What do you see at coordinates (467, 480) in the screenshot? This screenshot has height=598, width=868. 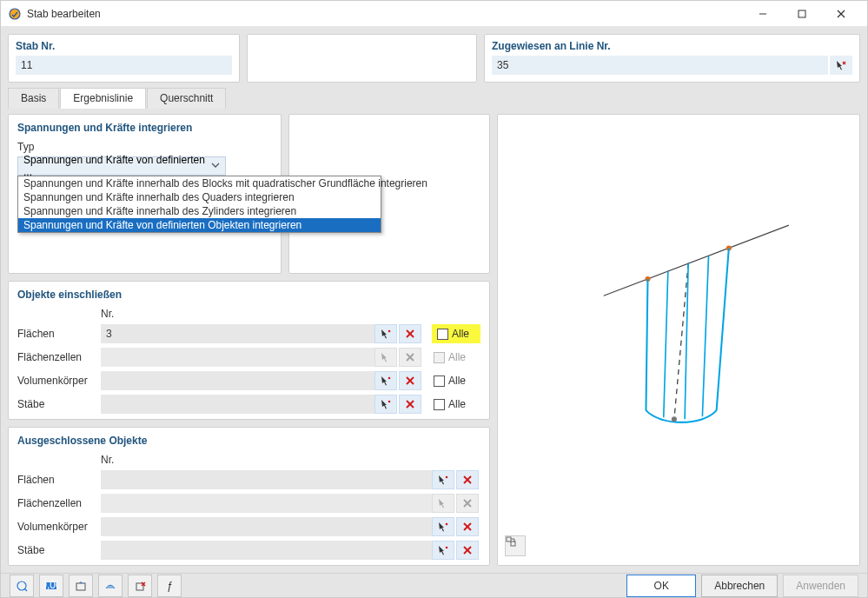 I see `exclude-clear-flaechen` at bounding box center [467, 480].